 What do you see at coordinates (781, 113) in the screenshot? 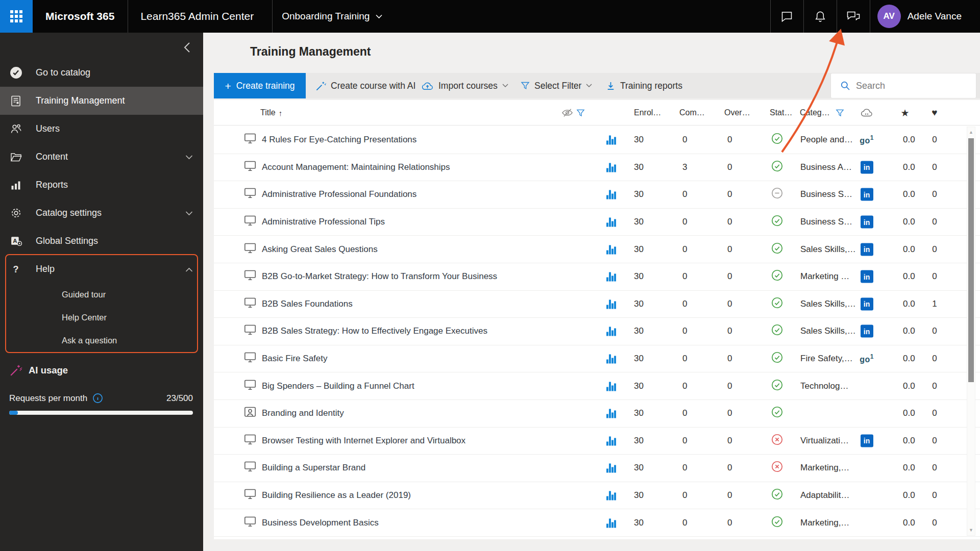
I see `column-header-status: Stat…` at bounding box center [781, 113].